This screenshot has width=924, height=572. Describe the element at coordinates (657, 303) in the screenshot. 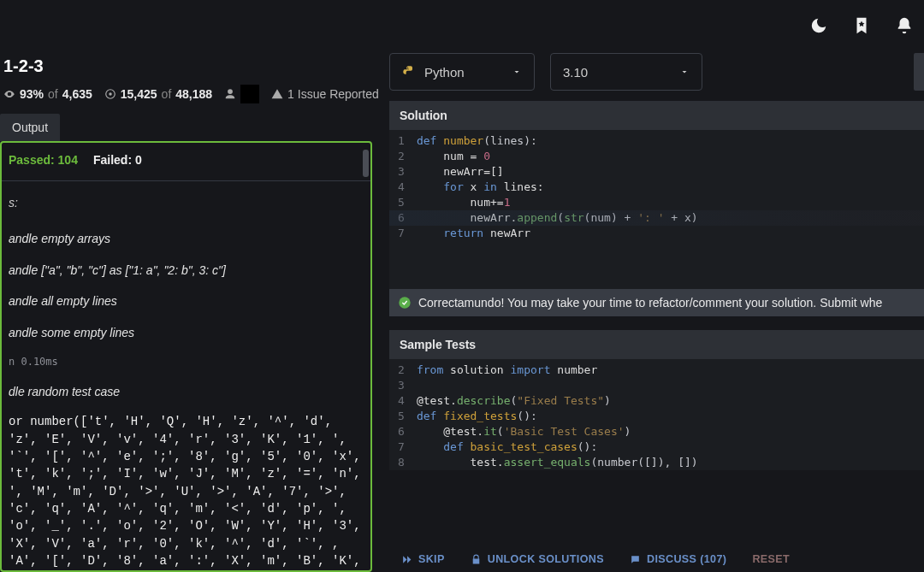

I see `status-bar: Correctamundo! You may take your time to…` at that location.